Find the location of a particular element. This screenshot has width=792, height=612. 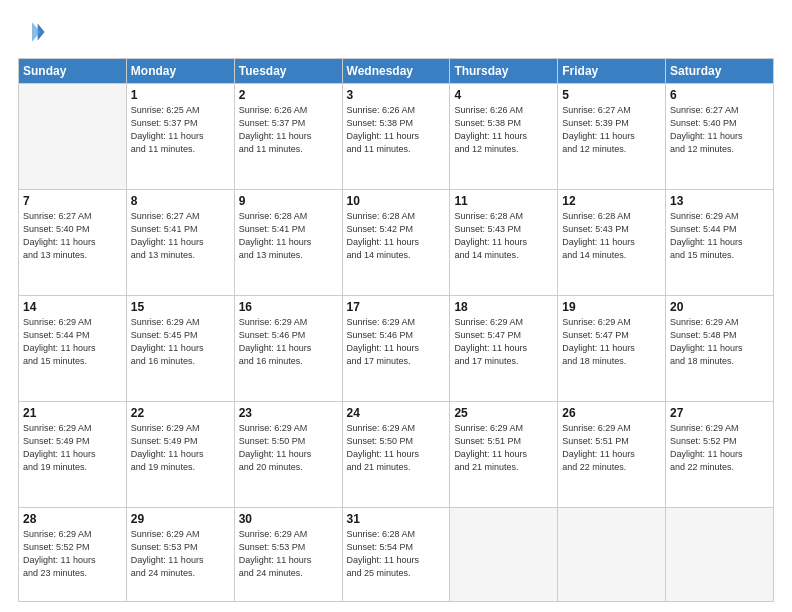

calendar-day-cell: 24Sunrise: 6:29 AM Sunset: 5:50 PM Dayli… is located at coordinates (396, 455).